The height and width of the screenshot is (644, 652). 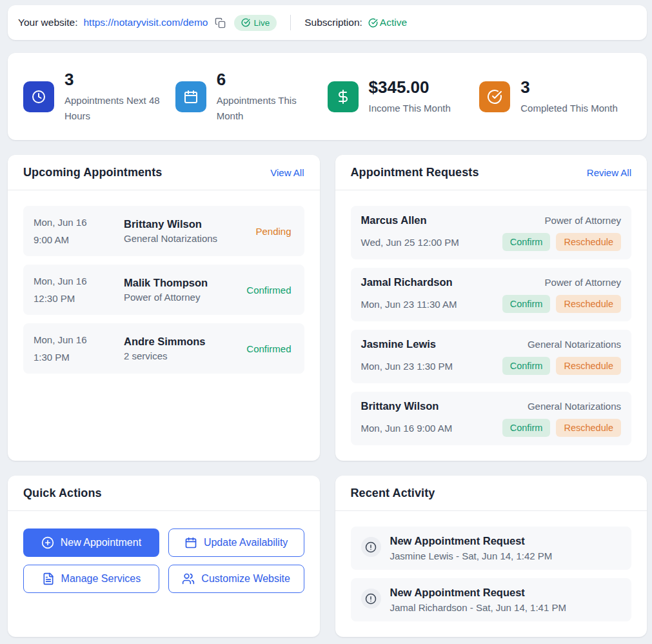 What do you see at coordinates (164, 231) in the screenshot?
I see `appointment-row: Mon, Jun 16 9:00 AM Brittany Wilson Gene…` at bounding box center [164, 231].